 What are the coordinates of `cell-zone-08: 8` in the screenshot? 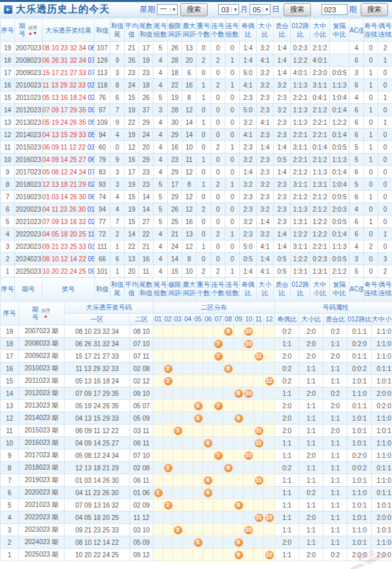 It's located at (229, 468).